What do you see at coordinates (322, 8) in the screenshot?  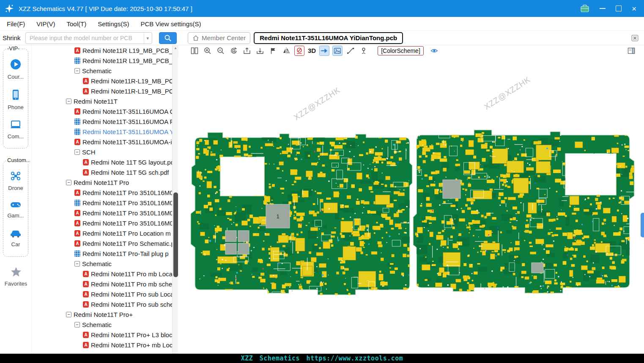 I see `title-bar: XZZ Schematics V4.77 [ VIP Due date: 202…` at bounding box center [322, 8].